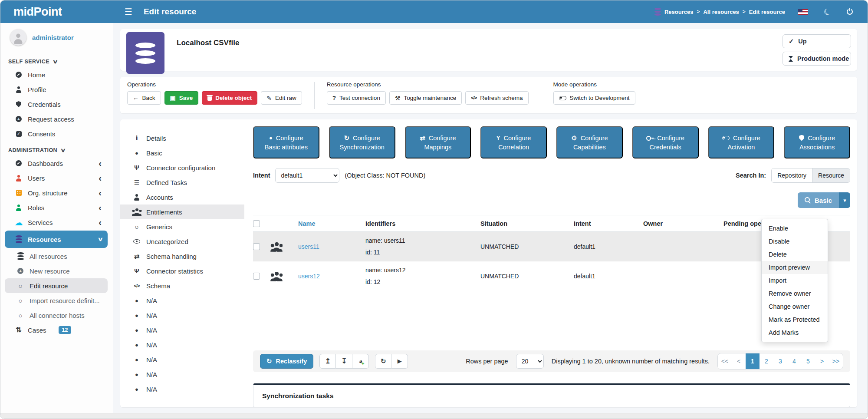 The image size is (868, 419). What do you see at coordinates (739, 361) in the screenshot?
I see `previous-page-button: <` at bounding box center [739, 361].